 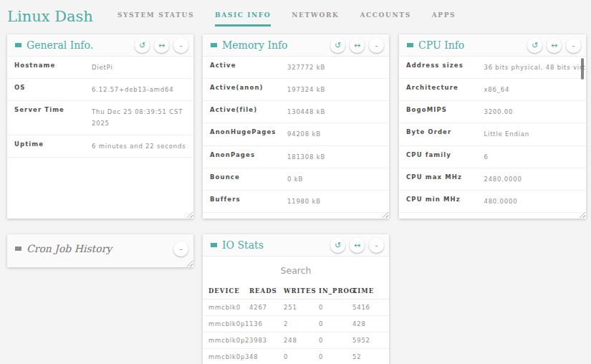 What do you see at coordinates (335, 110) in the screenshot?
I see `row-value: 130448 kB` at bounding box center [335, 110].